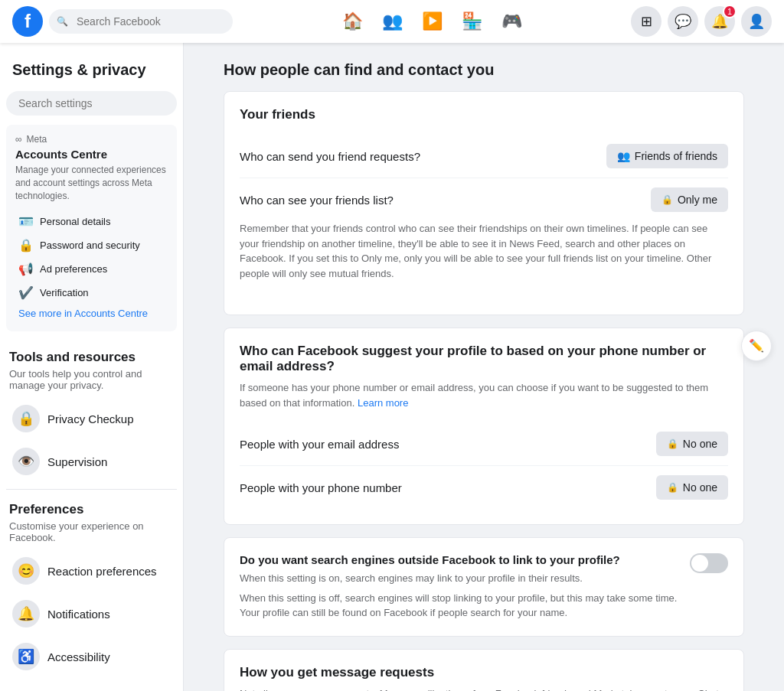  What do you see at coordinates (92, 222) in the screenshot?
I see `sidebar-item-personal-details: 🪪 Personal details` at bounding box center [92, 222].